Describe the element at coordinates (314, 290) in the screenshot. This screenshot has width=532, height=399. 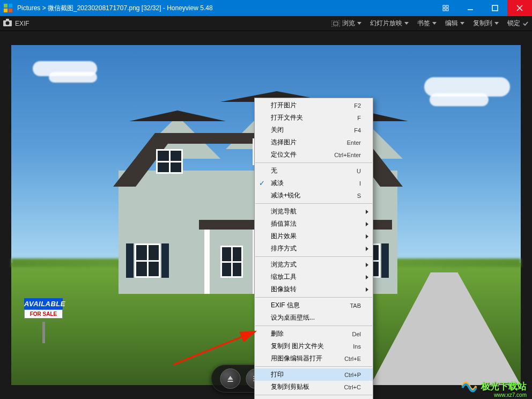
I see `context-menu-item: 图像旋转` at that location.